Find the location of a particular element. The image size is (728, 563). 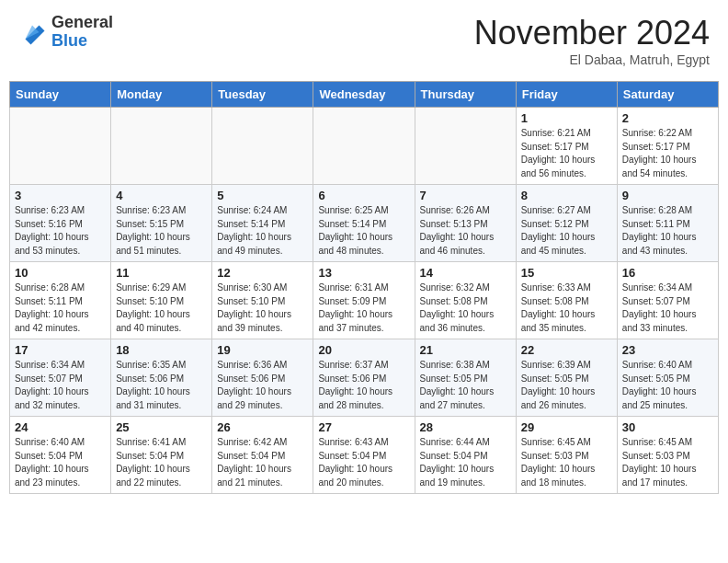

calendar-week-row: 24Sunrise: 6:40 AM Sunset: 5:04 PM Dayli… is located at coordinates (364, 455).